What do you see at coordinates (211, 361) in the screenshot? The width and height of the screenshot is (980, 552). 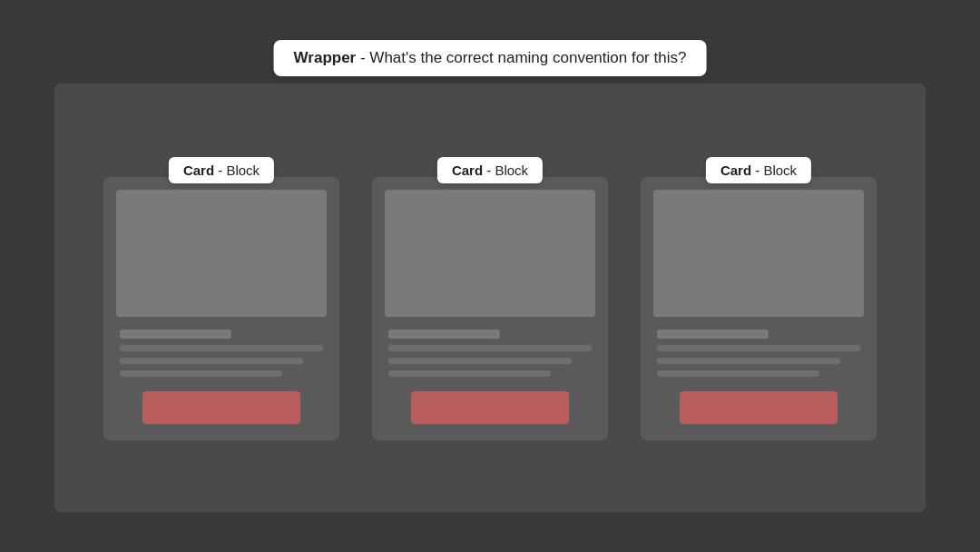 I see `card-text-line-1b` at bounding box center [211, 361].